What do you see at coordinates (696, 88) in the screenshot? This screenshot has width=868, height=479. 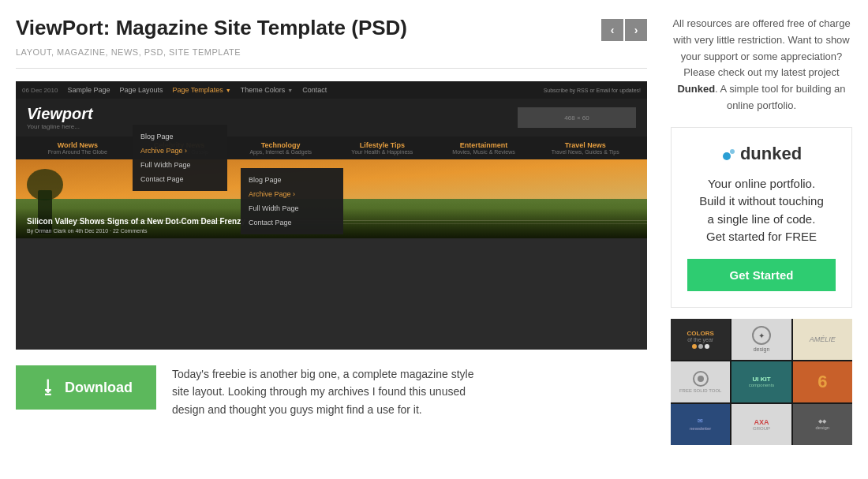 I see `dunked-project-name: Dunked` at bounding box center [696, 88].